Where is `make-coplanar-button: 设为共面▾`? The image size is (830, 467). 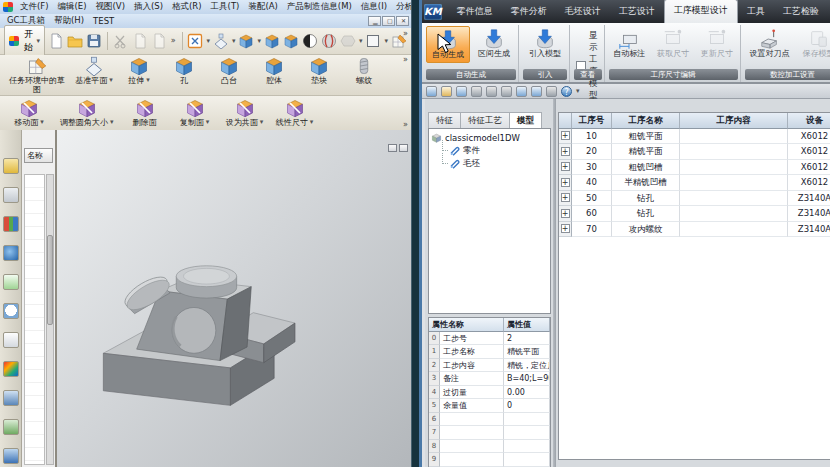 make-coplanar-button: 设为共面▾ is located at coordinates (245, 112).